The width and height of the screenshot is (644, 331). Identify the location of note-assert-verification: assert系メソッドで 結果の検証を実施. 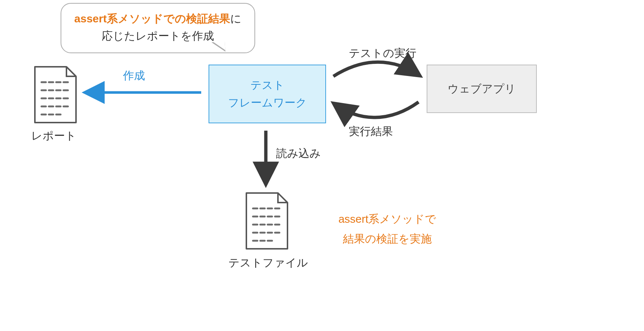
(387, 229).